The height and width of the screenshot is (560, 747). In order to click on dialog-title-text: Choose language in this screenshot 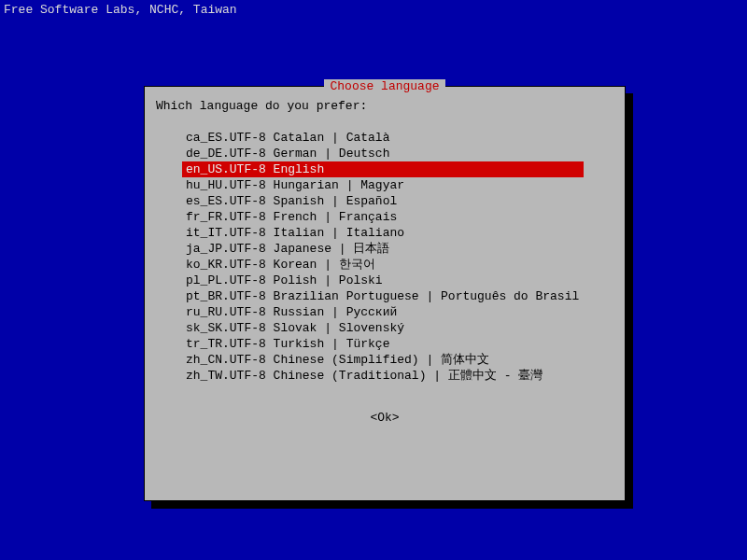, I will do `click(385, 86)`.